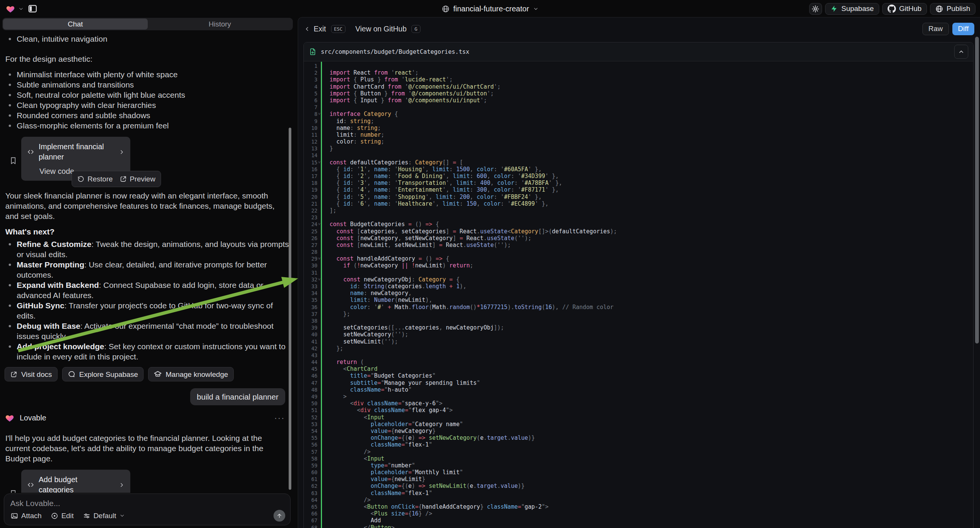 This screenshot has height=528, width=980. What do you see at coordinates (953, 9) in the screenshot?
I see `publish-button: Publish` at bounding box center [953, 9].